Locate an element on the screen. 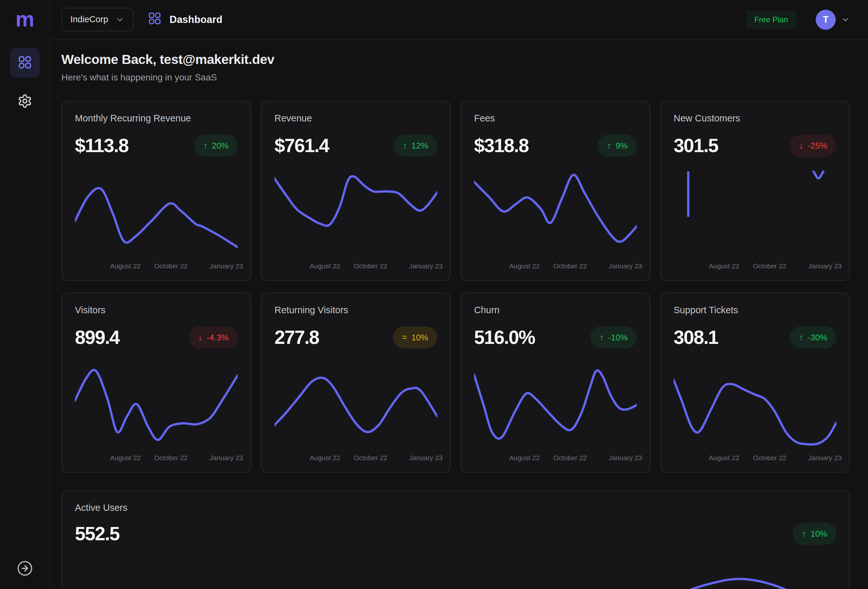 The height and width of the screenshot is (589, 868). badge-label: -10% is located at coordinates (618, 338).